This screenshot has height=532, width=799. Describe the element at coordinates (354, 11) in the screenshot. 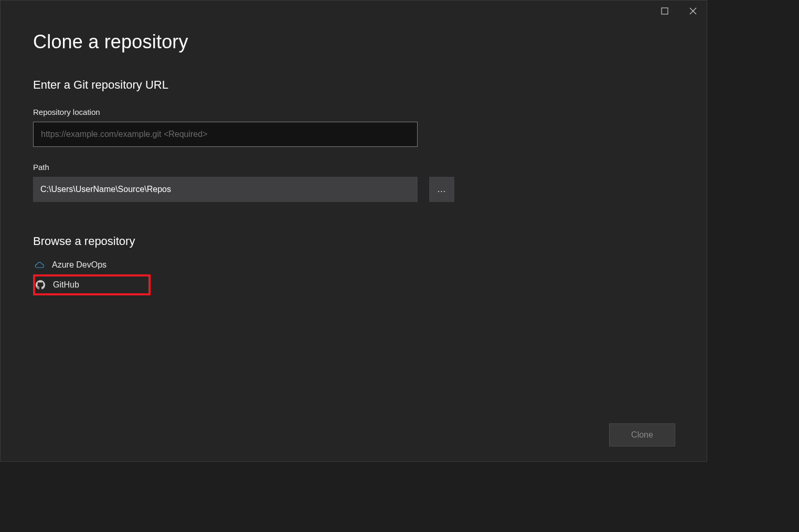

I see `title-bar` at that location.